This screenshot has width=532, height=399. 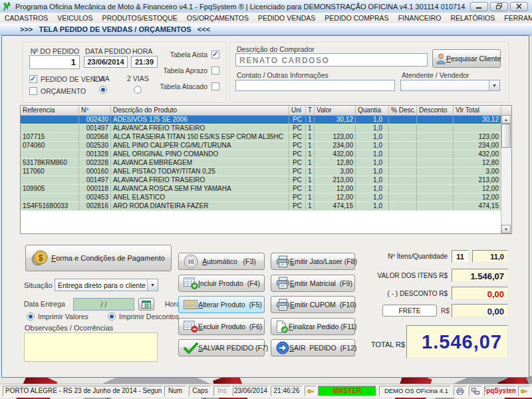 I want to click on excluir-produto-button: Excluir Produto (F6), so click(x=221, y=327).